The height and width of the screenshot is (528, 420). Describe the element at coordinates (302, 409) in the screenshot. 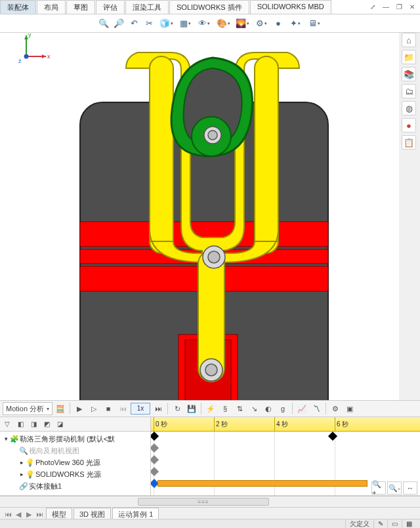

I see `results-icon: 📈` at that location.